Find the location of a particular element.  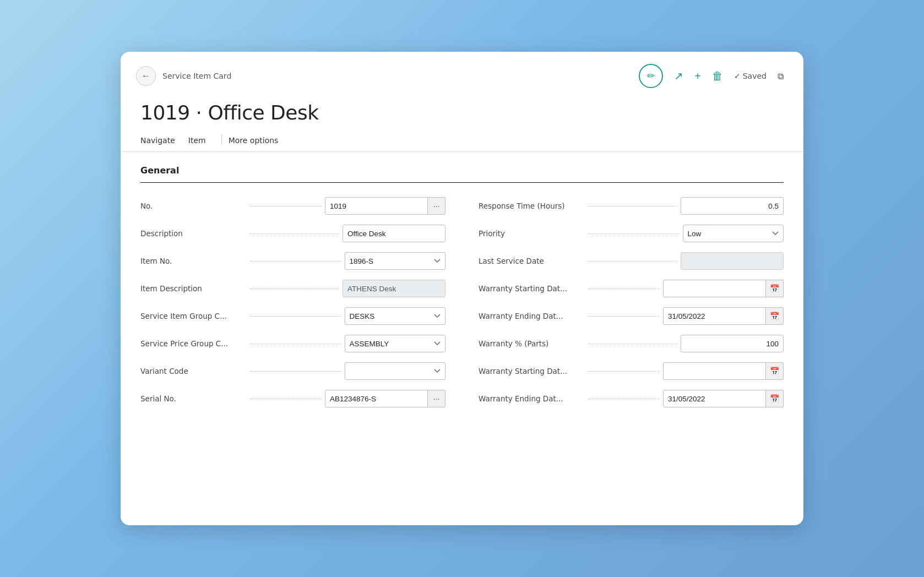

label-variant-code: Variant Code is located at coordinates (194, 371).